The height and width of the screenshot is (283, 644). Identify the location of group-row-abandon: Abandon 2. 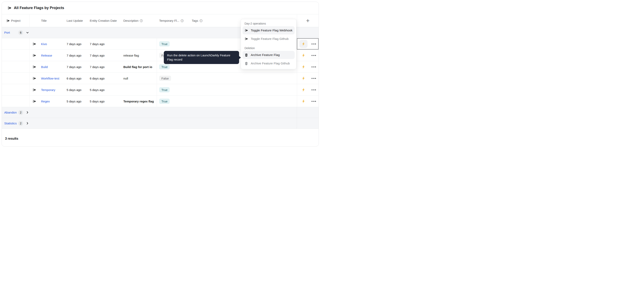
(160, 112).